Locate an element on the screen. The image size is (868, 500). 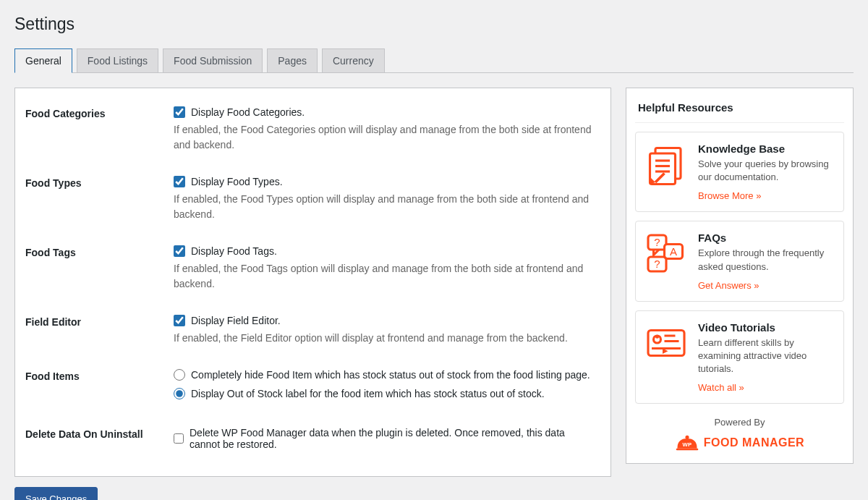
checkbox-food-tags is located at coordinates (179, 251).